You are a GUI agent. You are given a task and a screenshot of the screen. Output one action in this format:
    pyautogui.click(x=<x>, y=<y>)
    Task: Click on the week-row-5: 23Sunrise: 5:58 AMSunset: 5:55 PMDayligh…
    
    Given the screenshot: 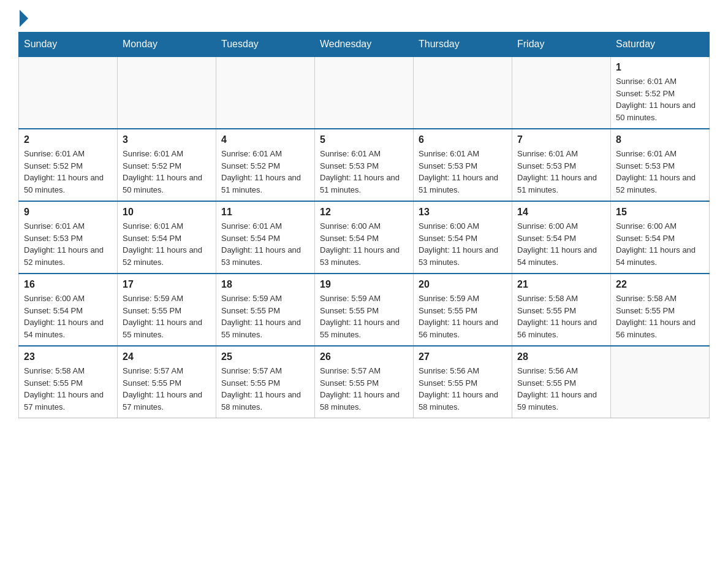 What is the action you would take?
    pyautogui.click(x=364, y=382)
    